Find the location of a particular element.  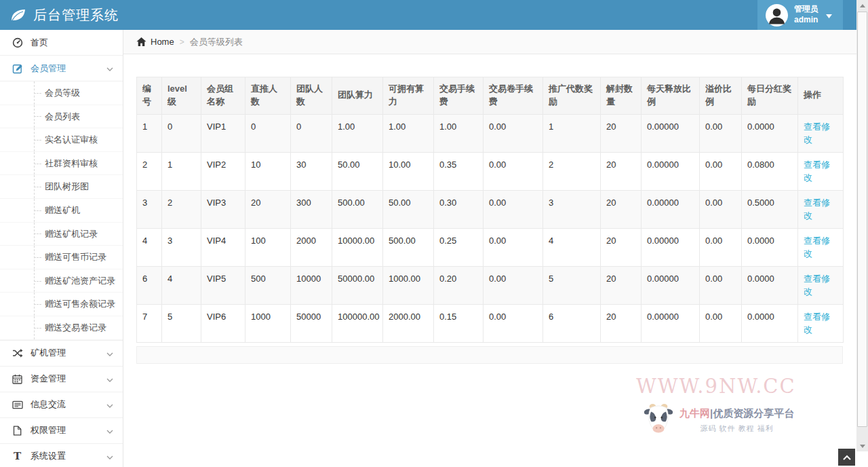

scrollbar-thumb is located at coordinates (863, 219).